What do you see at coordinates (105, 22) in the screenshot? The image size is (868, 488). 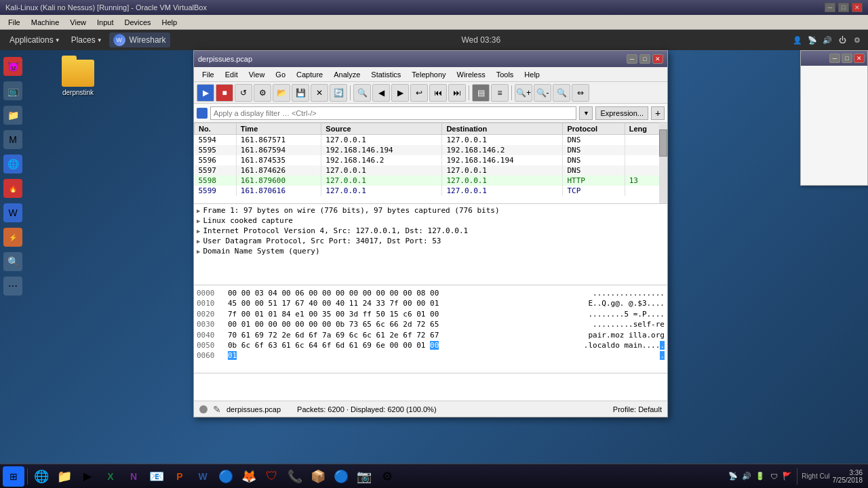 I see `menu-input: Input` at bounding box center [105, 22].